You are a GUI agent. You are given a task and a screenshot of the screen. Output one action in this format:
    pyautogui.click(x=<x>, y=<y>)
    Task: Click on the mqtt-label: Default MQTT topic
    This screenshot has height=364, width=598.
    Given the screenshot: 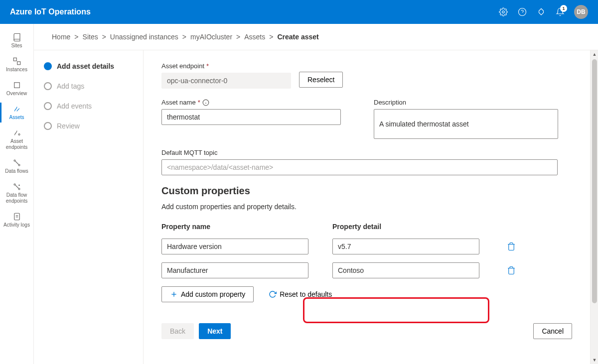 What is the action you would take?
    pyautogui.click(x=367, y=152)
    